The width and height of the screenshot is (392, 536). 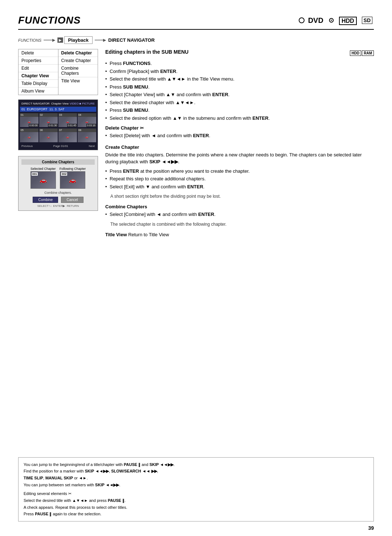 What do you see at coordinates (240, 214) in the screenshot?
I see `combine-bullet-1: Select [Combine] with ◄ and confirm with…` at bounding box center [240, 214].